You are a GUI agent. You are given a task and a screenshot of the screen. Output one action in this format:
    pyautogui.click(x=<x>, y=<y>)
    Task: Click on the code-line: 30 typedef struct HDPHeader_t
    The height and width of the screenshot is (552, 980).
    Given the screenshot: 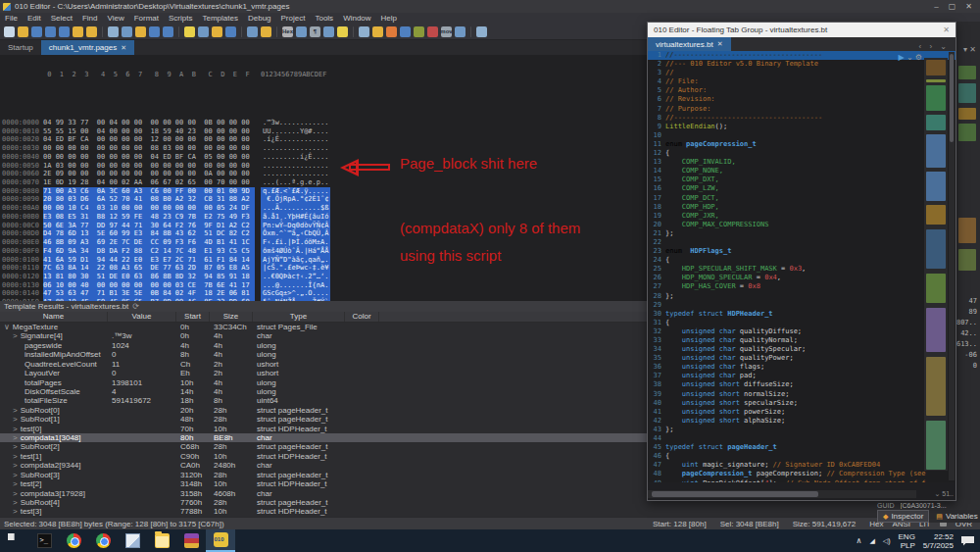 What is the action you would take?
    pyautogui.click(x=802, y=314)
    